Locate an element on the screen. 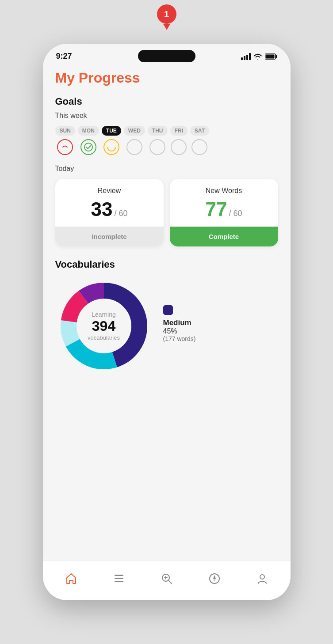 The image size is (333, 644). user-icon is located at coordinates (262, 579).